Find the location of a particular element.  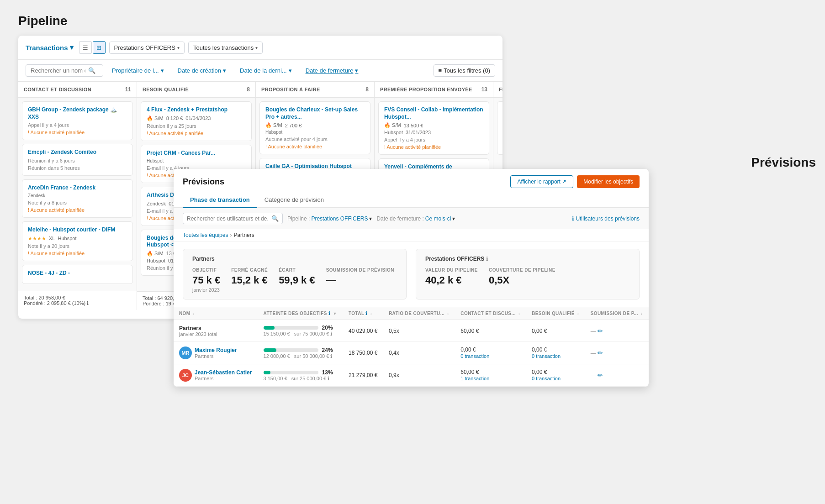

summary-row: Partners OBJECTIF 75 k € janvier 2023 FE… is located at coordinates (411, 274).